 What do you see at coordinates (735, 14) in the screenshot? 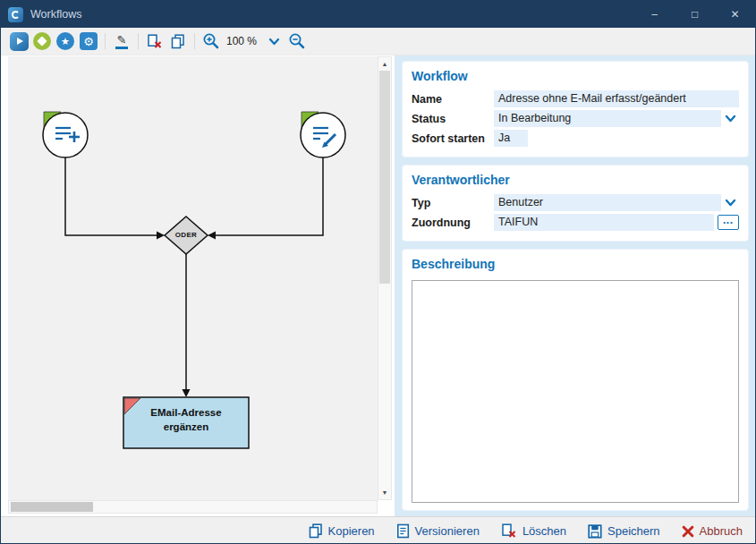
I see `close-button: ✕` at bounding box center [735, 14].